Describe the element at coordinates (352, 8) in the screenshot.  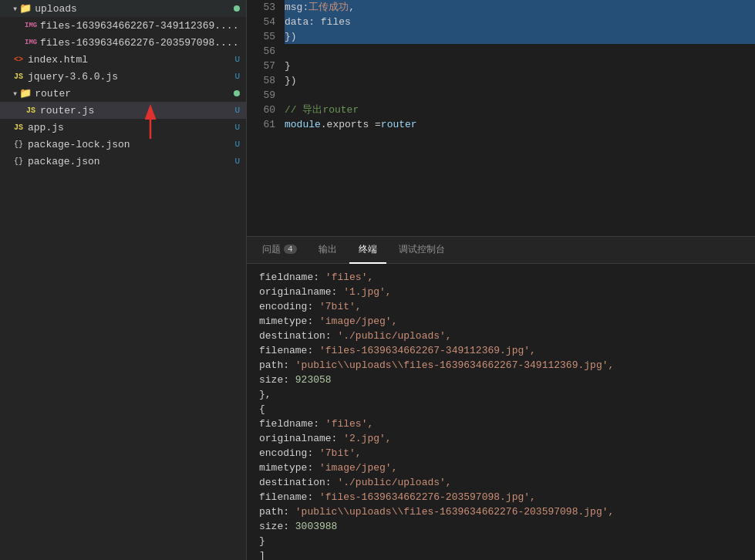
I see `code-token: ,` at that location.